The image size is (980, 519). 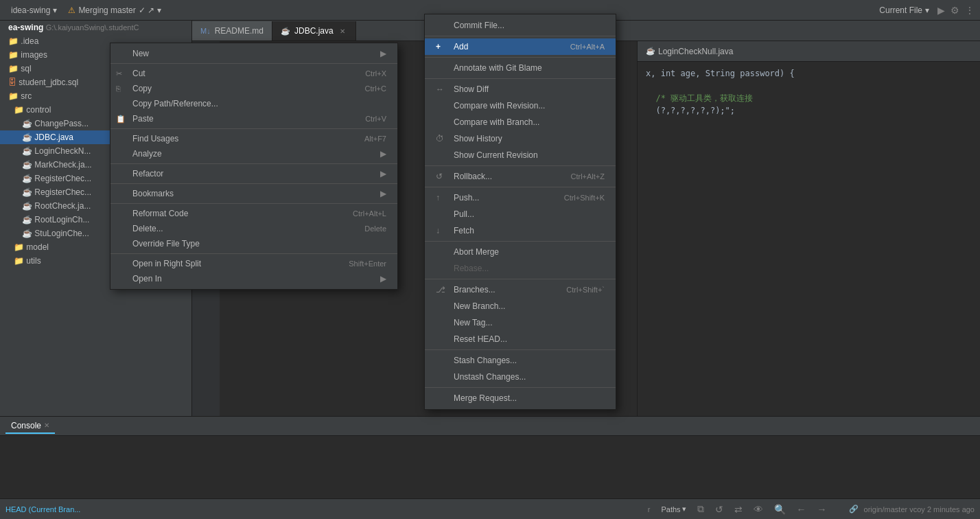 What do you see at coordinates (529, 139) in the screenshot?
I see `git-show-history-label: Show History` at bounding box center [529, 139].